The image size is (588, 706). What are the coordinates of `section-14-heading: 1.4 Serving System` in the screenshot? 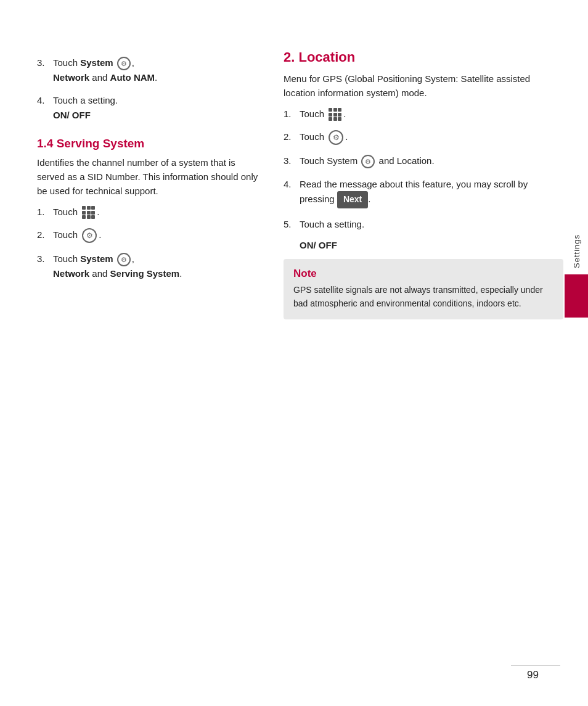 It's located at (151, 144).